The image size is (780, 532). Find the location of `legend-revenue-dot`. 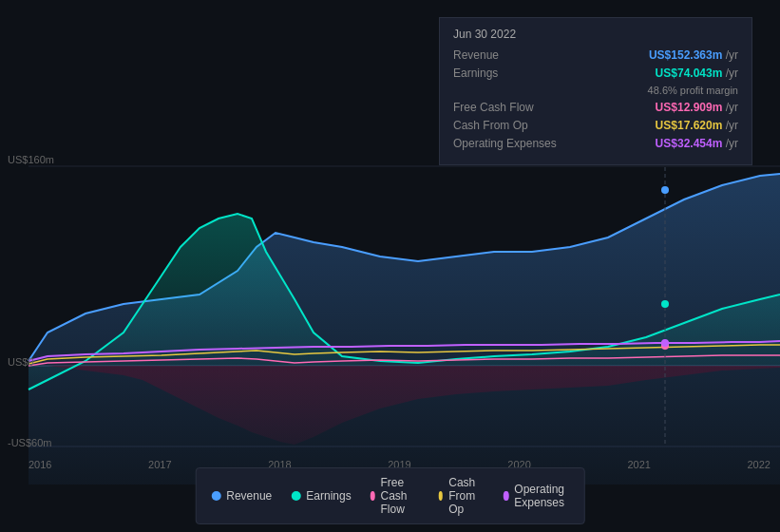

legend-revenue-dot is located at coordinates (216, 496).